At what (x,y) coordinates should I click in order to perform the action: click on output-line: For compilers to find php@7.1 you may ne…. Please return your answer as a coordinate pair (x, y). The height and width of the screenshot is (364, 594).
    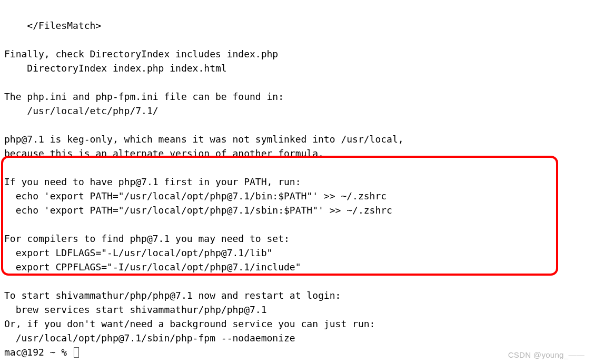
    Looking at the image, I should click on (147, 239).